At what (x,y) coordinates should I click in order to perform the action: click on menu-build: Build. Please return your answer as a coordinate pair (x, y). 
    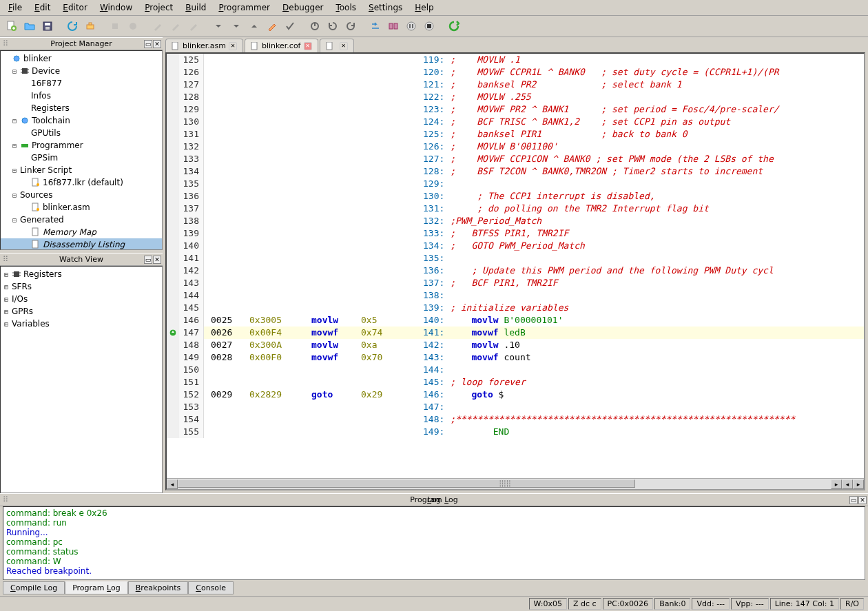
    Looking at the image, I should click on (196, 8).